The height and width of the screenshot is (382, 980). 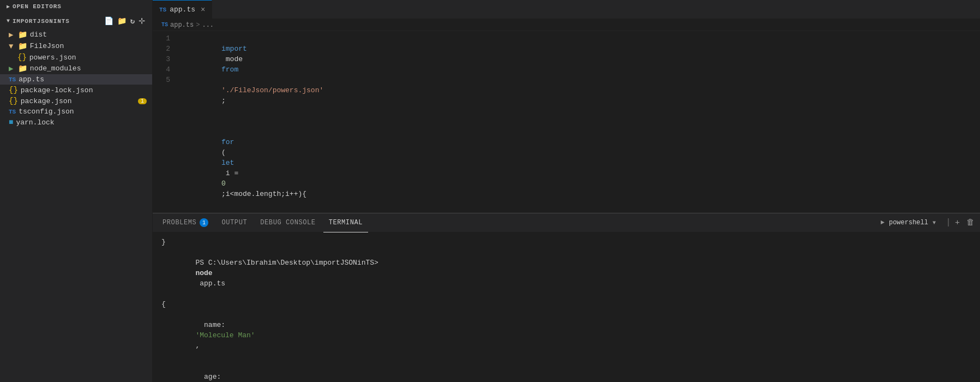 What do you see at coordinates (185, 223) in the screenshot?
I see `tab-problems: PROBLEMS 1` at bounding box center [185, 223].